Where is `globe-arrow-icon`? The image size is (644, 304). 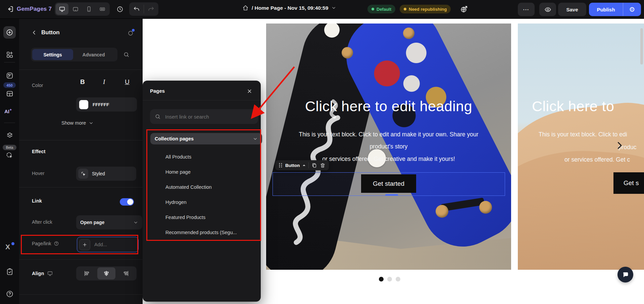 globe-arrow-icon is located at coordinates (464, 9).